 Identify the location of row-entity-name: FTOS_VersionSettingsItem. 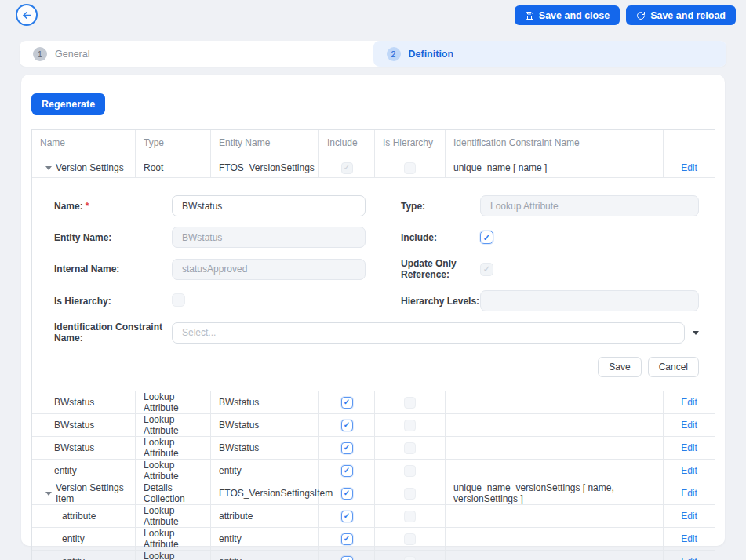
(265, 493).